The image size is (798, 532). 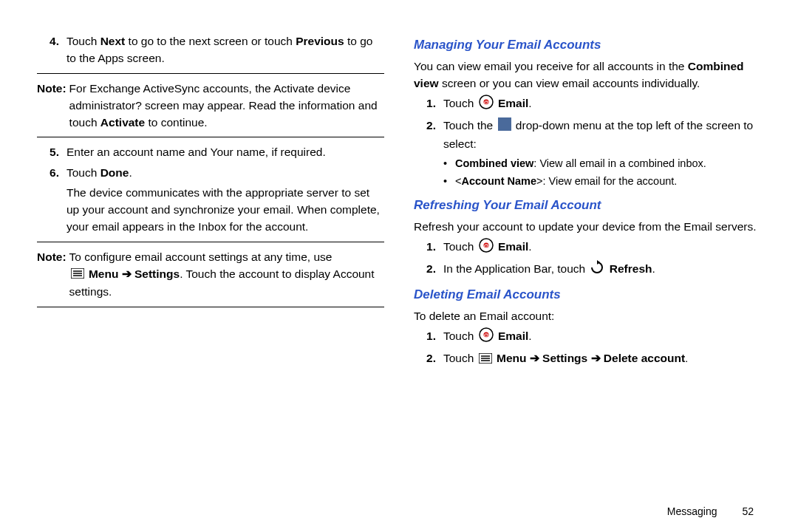 What do you see at coordinates (587, 270) in the screenshot?
I see `refresh-step-2: 2. In the Application Bar, touch Refresh…` at bounding box center [587, 270].